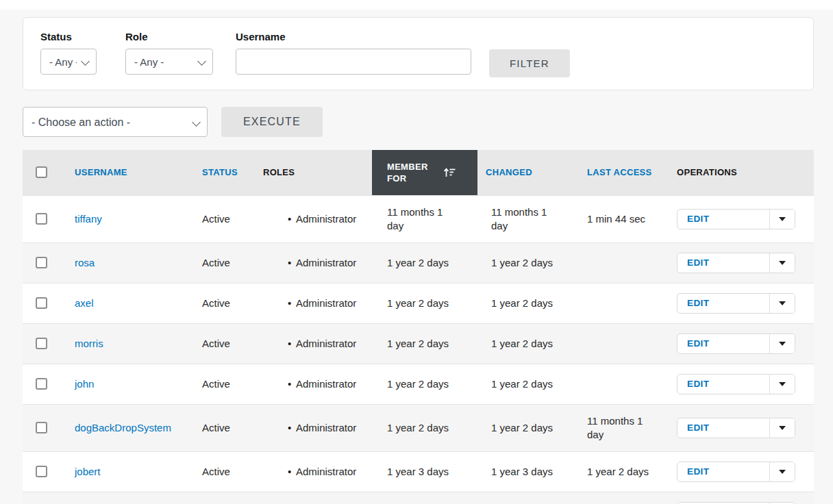 The image size is (833, 504). What do you see at coordinates (418, 427) in the screenshot?
I see `table-row: dogBackDropSystem Active Administrator 1…` at bounding box center [418, 427].